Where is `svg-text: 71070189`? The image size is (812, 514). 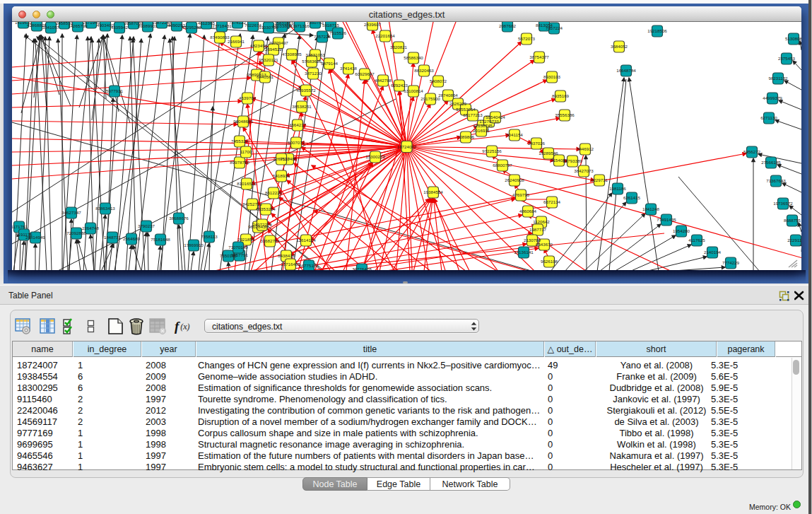 svg-text: 71070189 is located at coordinates (238, 247).